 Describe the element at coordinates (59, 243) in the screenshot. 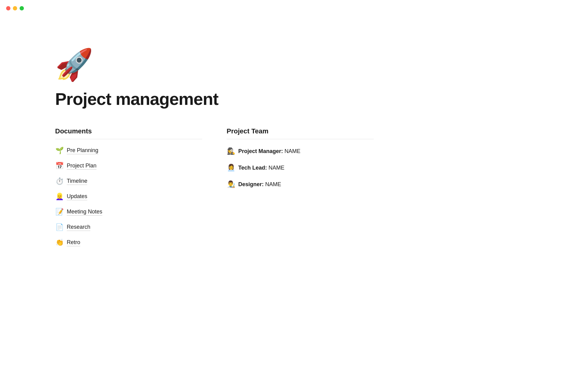

I see `doc-emoji: 👏` at that location.